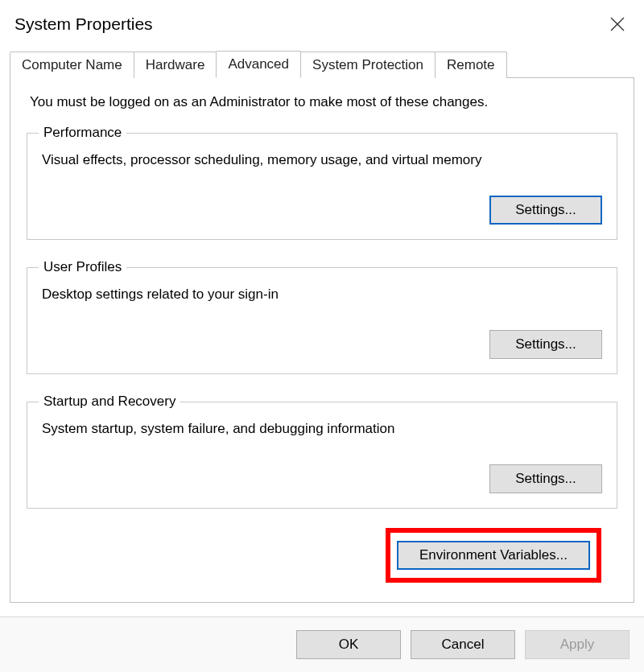  Describe the element at coordinates (84, 24) in the screenshot. I see `window-title: System Properties` at that location.